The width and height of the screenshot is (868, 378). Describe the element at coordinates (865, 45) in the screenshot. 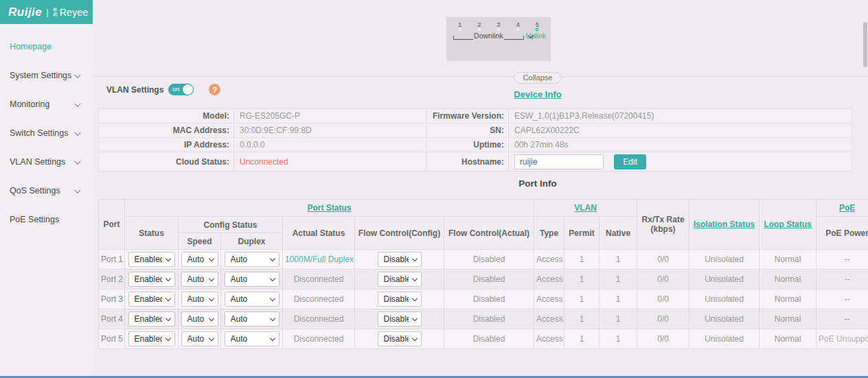

I see `vertical-scrollbar-thumb` at that location.